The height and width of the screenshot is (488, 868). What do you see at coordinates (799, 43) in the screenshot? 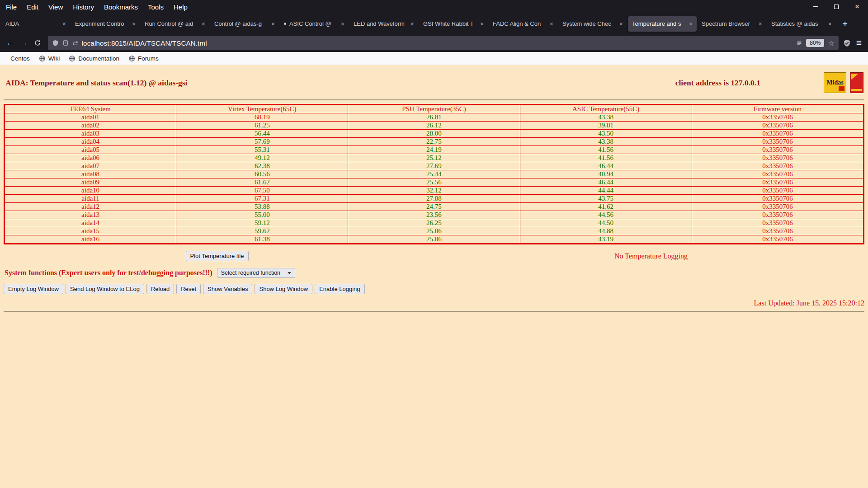
I see `reader-mode-icon` at bounding box center [799, 43].